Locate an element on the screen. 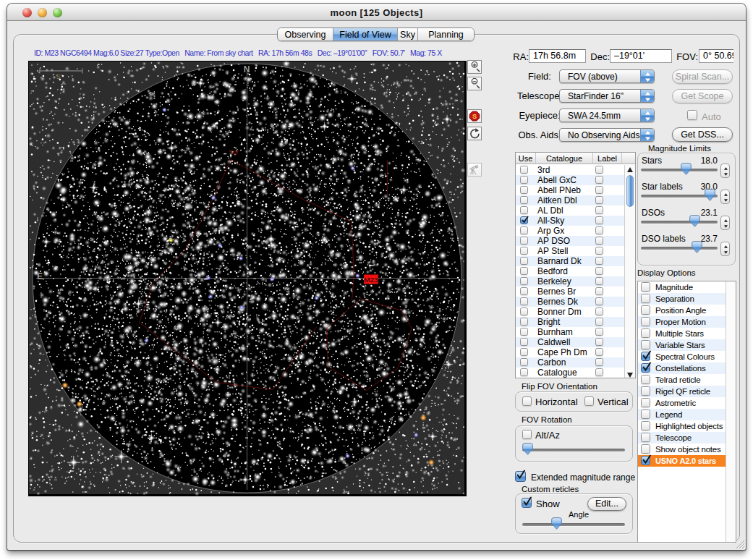  svg-text: 5' is located at coordinates (59, 77).